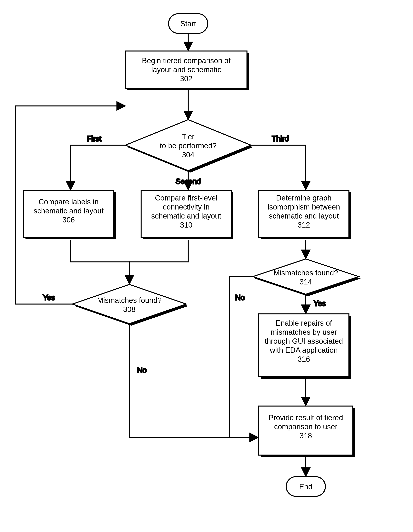 This screenshot has height=532, width=413. What do you see at coordinates (70, 215) in the screenshot?
I see `node-306: Compare labels in schematic and layout 3…` at bounding box center [70, 215].